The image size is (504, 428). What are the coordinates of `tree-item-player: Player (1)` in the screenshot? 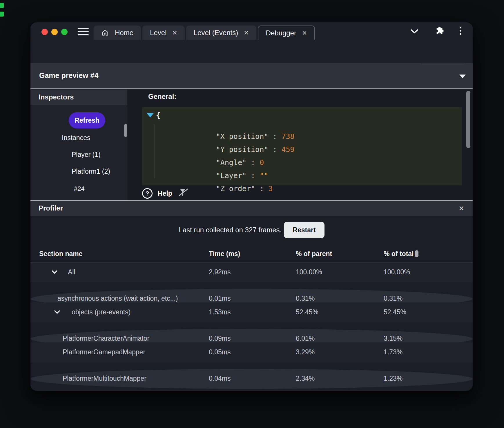 It's located at (86, 155).